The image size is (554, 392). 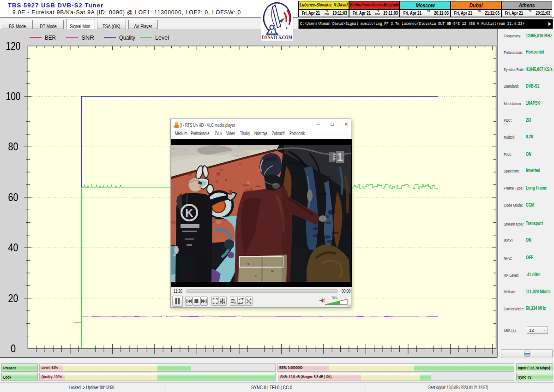 What do you see at coordinates (50, 38) in the screenshot?
I see `svg-text: BER` at bounding box center [50, 38].